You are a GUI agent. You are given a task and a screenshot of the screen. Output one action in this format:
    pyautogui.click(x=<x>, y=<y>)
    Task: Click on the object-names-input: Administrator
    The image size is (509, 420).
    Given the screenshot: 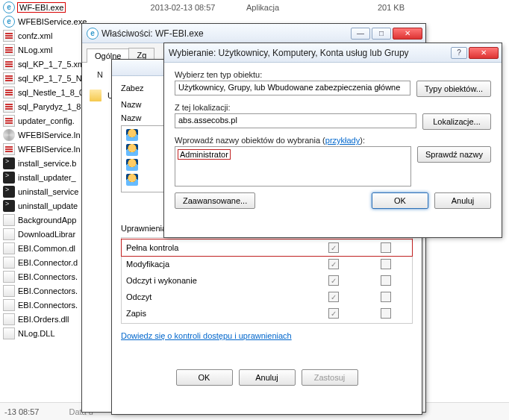 What is the action you would take?
    pyautogui.click(x=293, y=166)
    